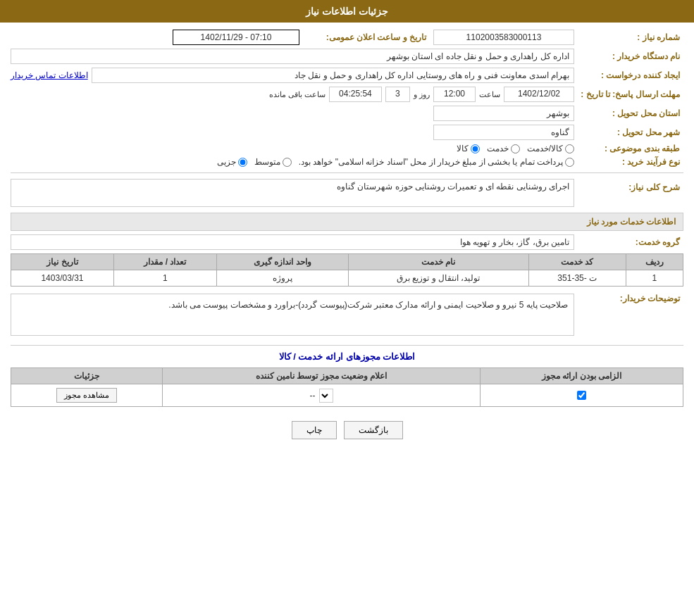  I want to click on permit-col-mandatory: الزامی بودن ارائه مجوز, so click(582, 376).